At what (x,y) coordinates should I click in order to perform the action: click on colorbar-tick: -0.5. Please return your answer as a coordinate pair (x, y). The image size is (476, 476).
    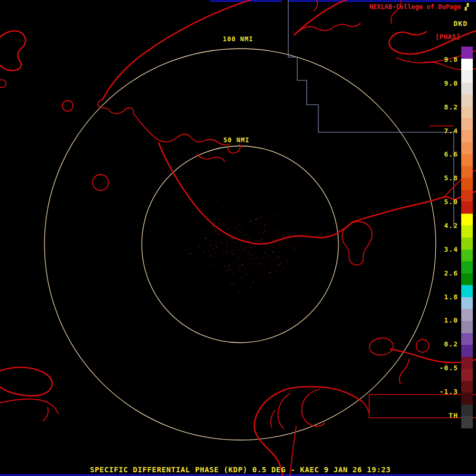
    Looking at the image, I should click on (448, 368).